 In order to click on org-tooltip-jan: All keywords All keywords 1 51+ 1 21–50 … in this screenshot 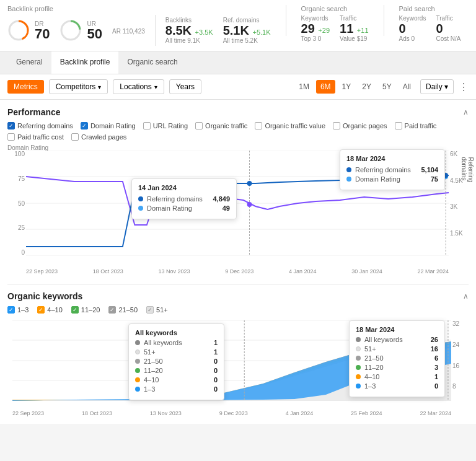, I will do `click(176, 362)`.